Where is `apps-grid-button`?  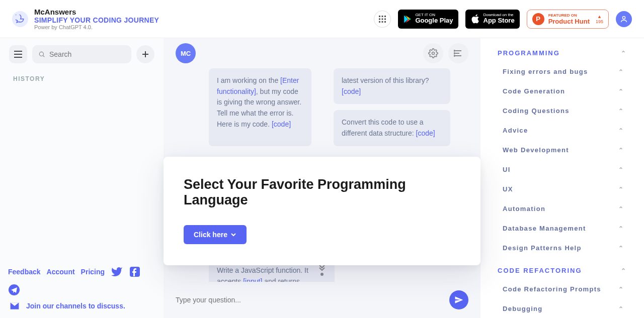
apps-grid-button is located at coordinates (382, 19).